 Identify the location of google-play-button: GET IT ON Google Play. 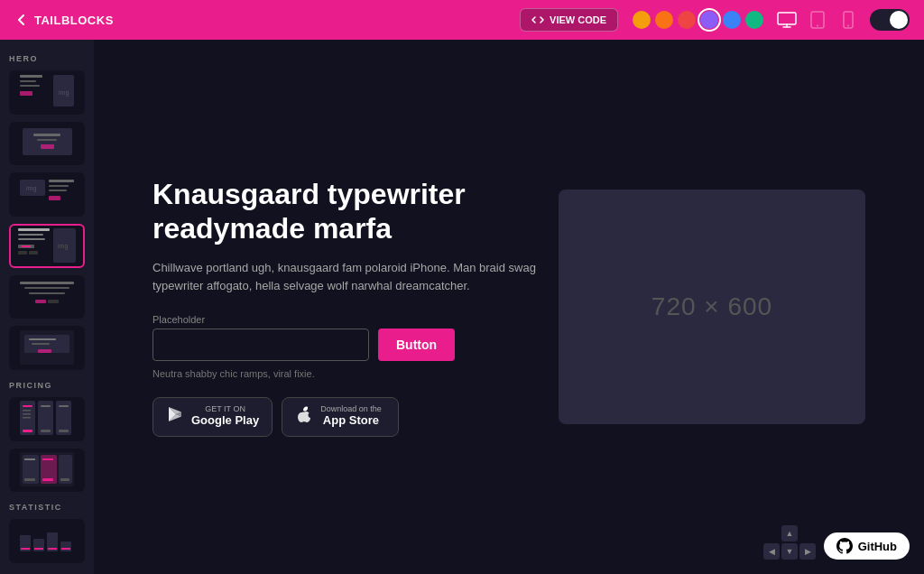
(213, 417).